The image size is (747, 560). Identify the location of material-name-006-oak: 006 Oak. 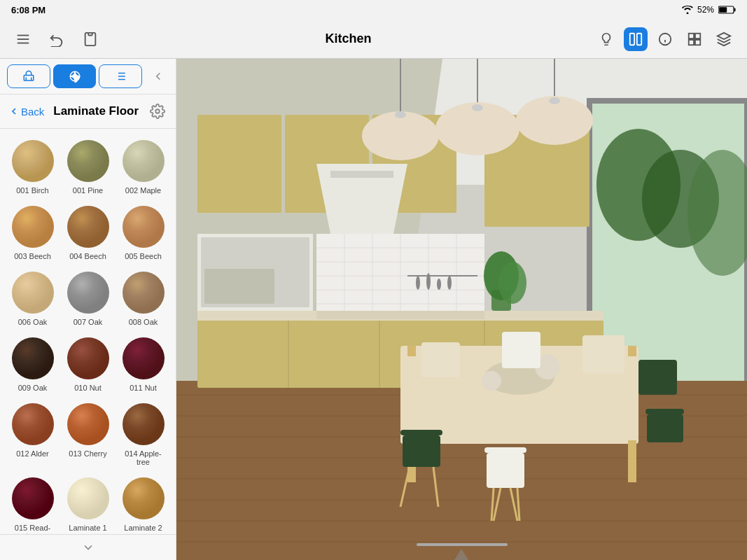
(33, 322).